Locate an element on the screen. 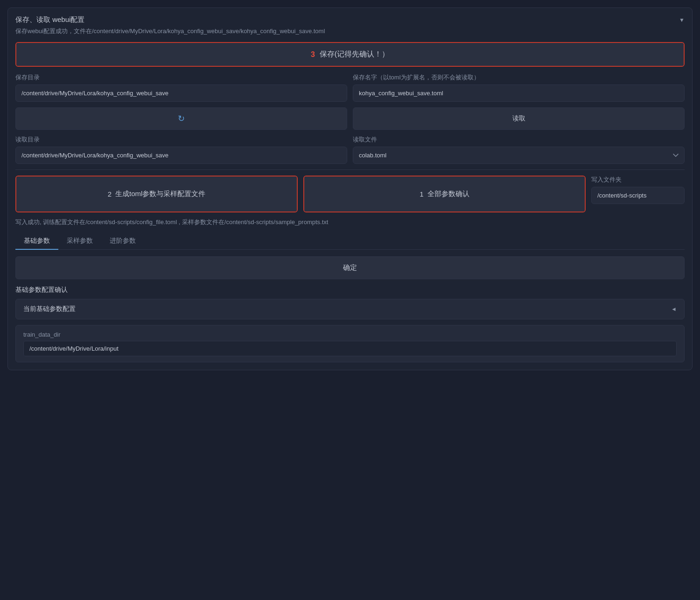  tab-advanced-params: 进阶参数 is located at coordinates (123, 241).